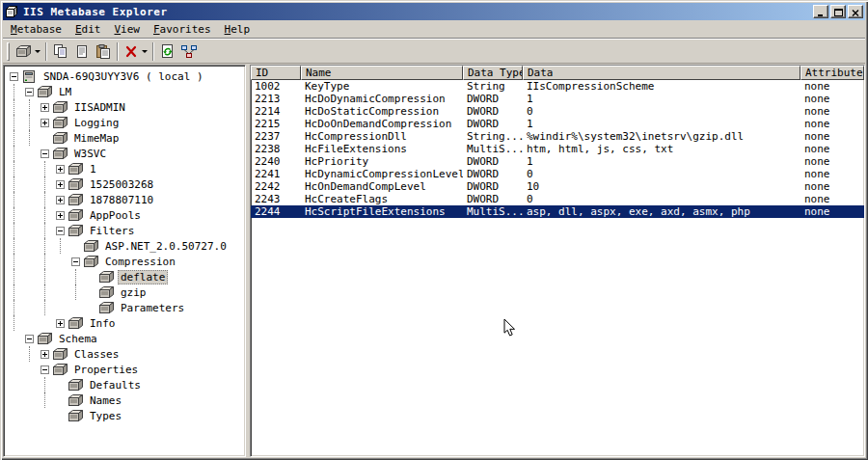  Describe the element at coordinates (125, 400) in the screenshot. I see `tree-item-names: Names` at that location.